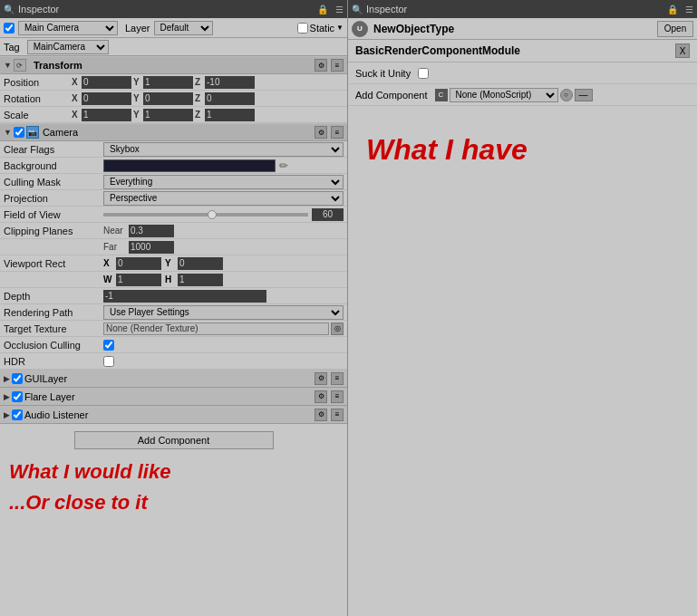 This screenshot has height=616, width=697. Describe the element at coordinates (337, 132) in the screenshot. I see `camera-menu-icon: ≡` at that location.